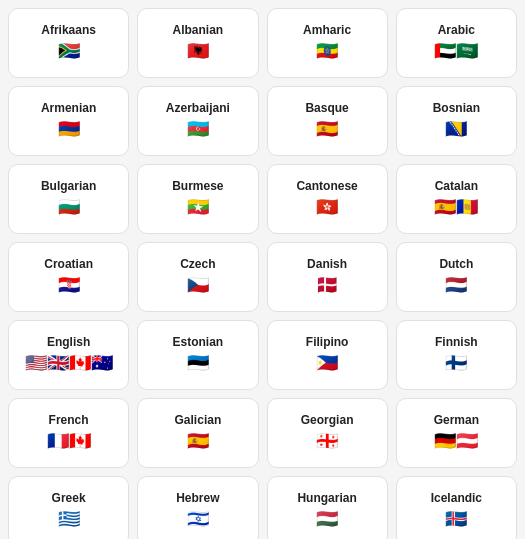 Image resolution: width=525 pixels, height=539 pixels. What do you see at coordinates (198, 52) in the screenshot?
I see `lang-flags: 🇦🇱` at bounding box center [198, 52].